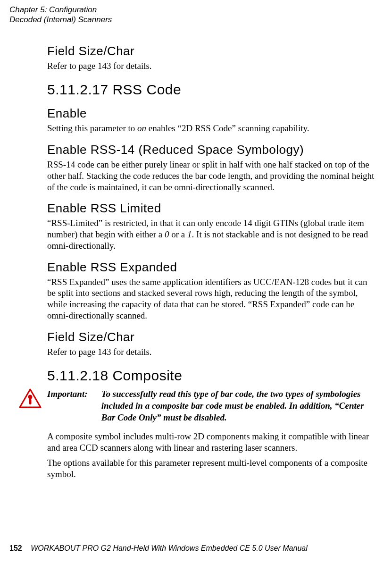 The height and width of the screenshot is (563, 392). I want to click on body-enable-post: enables “2D RSS Code” scanning capabilit…, so click(227, 128).